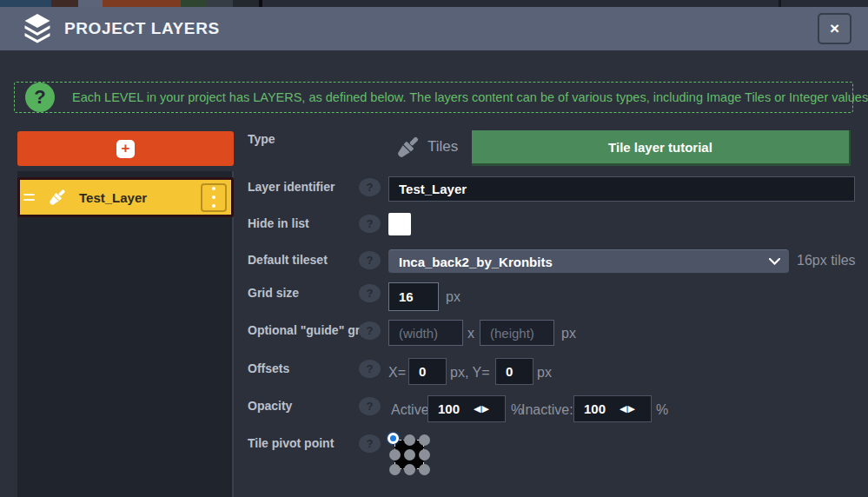 This screenshot has width=868, height=497. Describe the element at coordinates (410, 455) in the screenshot. I see `tile-pivot-widget` at that location.